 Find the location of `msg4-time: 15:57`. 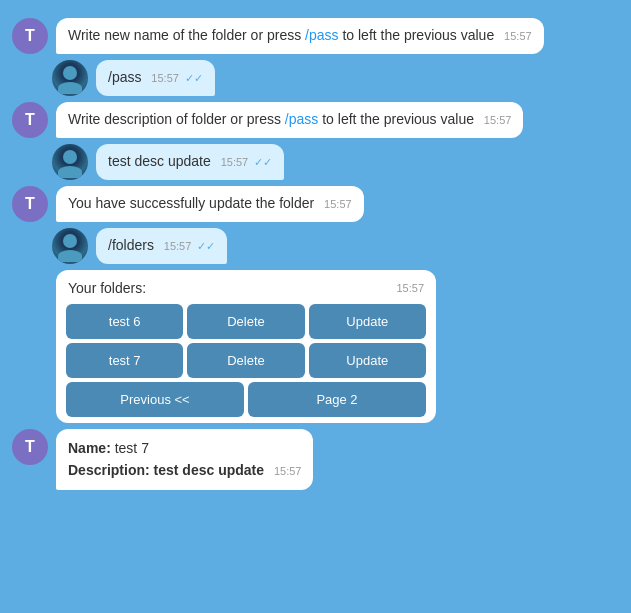

msg4-time: 15:57 is located at coordinates (235, 162).